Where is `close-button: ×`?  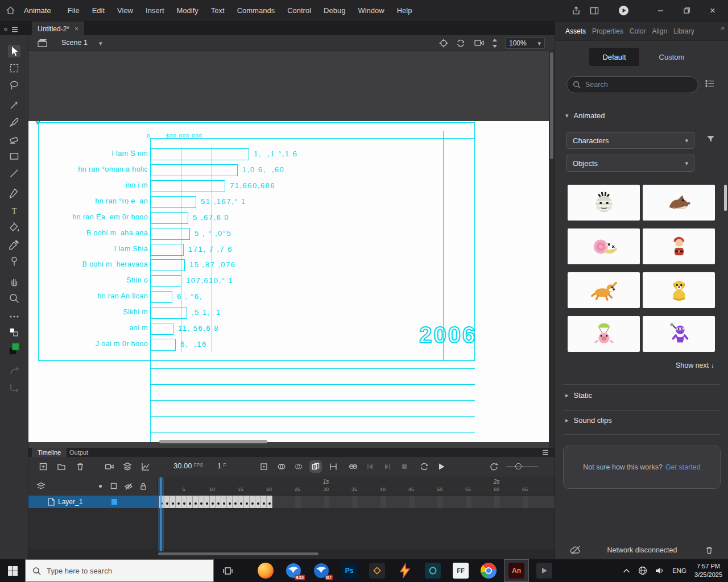 close-button: × is located at coordinates (713, 11).